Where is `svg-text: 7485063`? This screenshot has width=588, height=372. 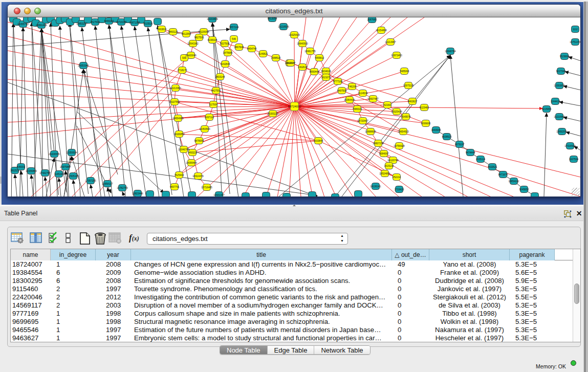
svg-text: 7485063 is located at coordinates (404, 72).